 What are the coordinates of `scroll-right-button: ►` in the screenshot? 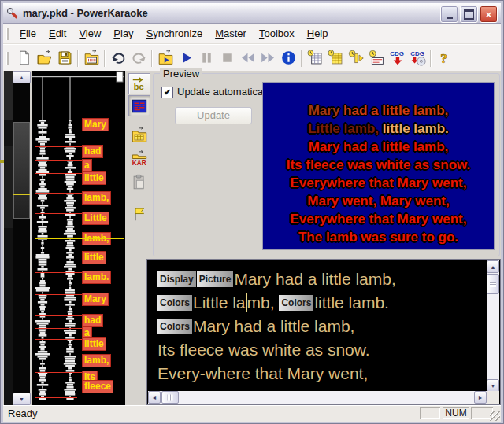 It's located at (480, 397).